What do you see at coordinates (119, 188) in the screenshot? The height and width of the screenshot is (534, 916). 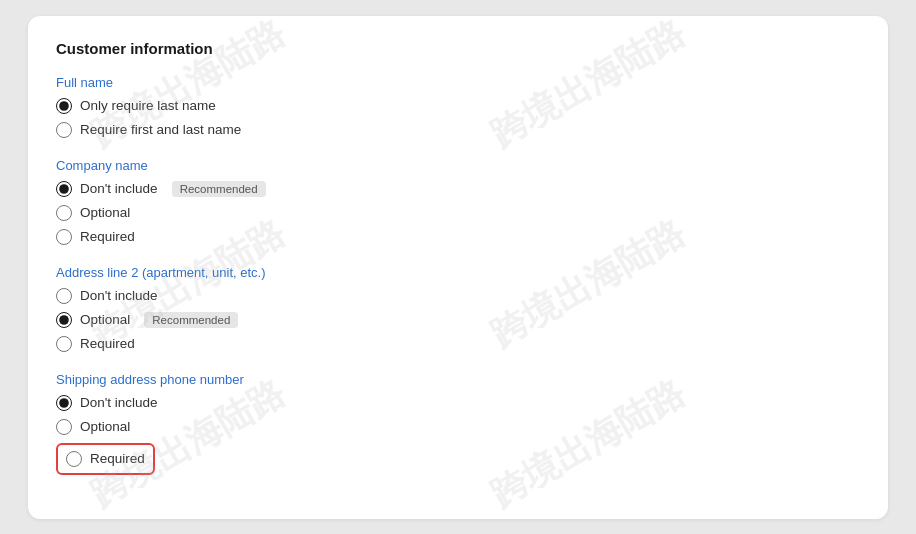 I see `label-company-dont-include: Don't include` at bounding box center [119, 188].